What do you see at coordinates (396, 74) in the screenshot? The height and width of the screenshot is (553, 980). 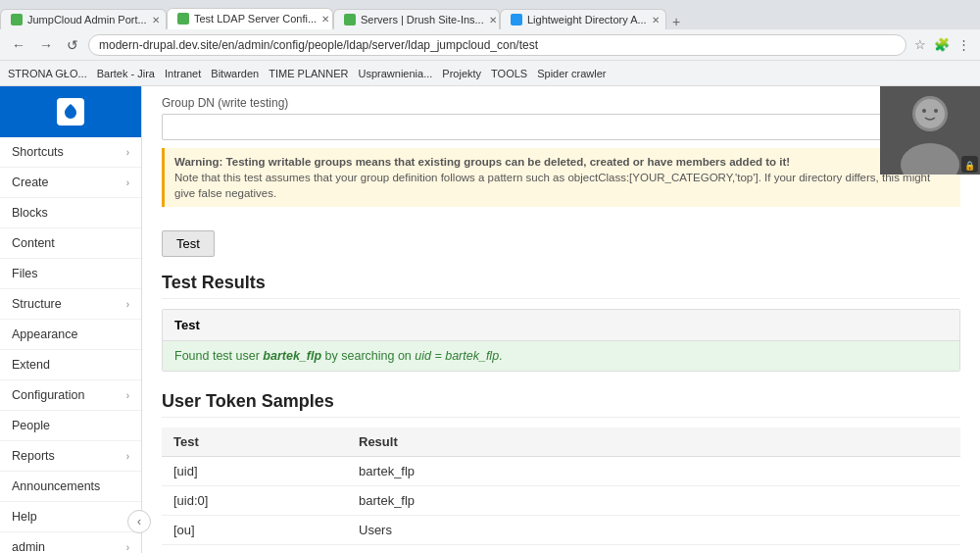 I see `bookmark-usprawnienia: Usprawnienia...` at bounding box center [396, 74].